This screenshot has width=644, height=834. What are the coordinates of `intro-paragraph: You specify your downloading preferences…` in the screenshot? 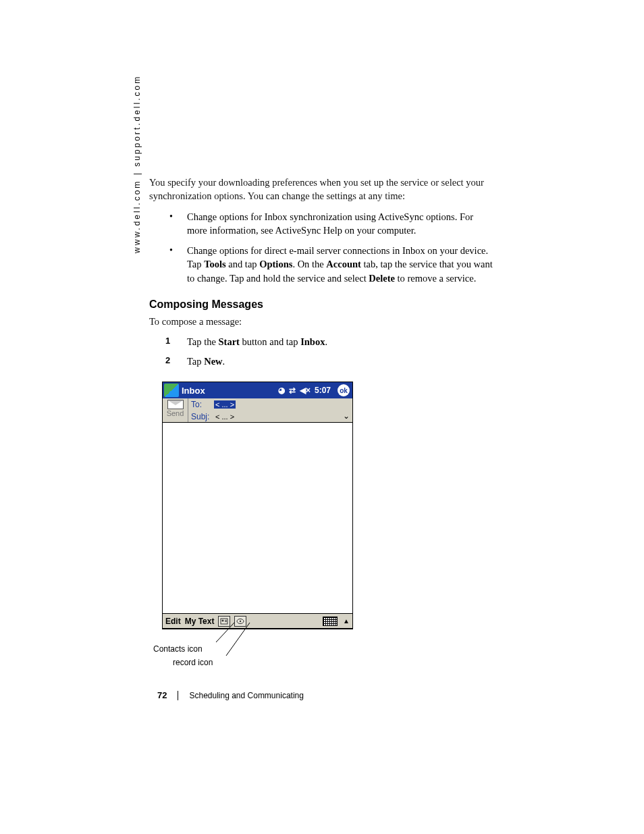 It's located at (321, 189).